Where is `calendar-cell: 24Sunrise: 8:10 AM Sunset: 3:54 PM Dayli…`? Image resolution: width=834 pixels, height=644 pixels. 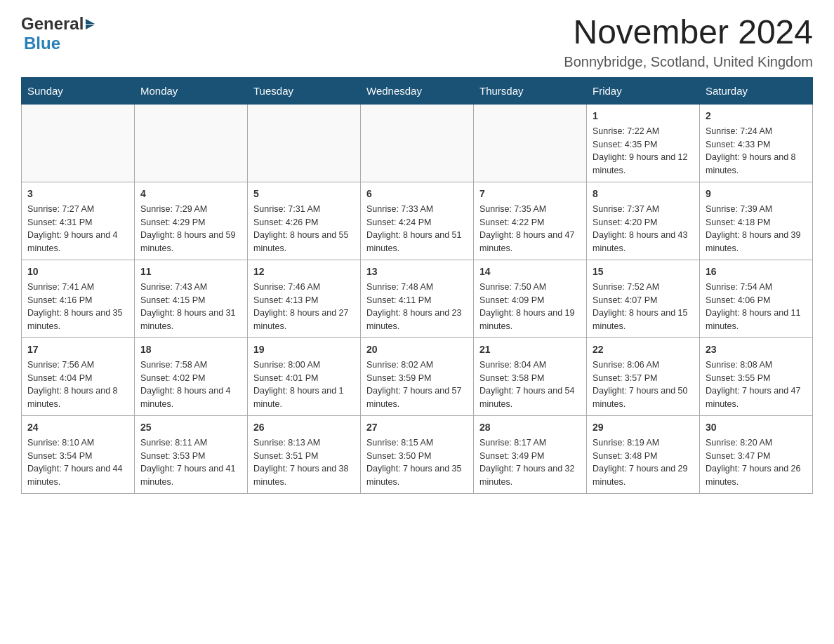 calendar-cell: 24Sunrise: 8:10 AM Sunset: 3:54 PM Dayli… is located at coordinates (79, 455).